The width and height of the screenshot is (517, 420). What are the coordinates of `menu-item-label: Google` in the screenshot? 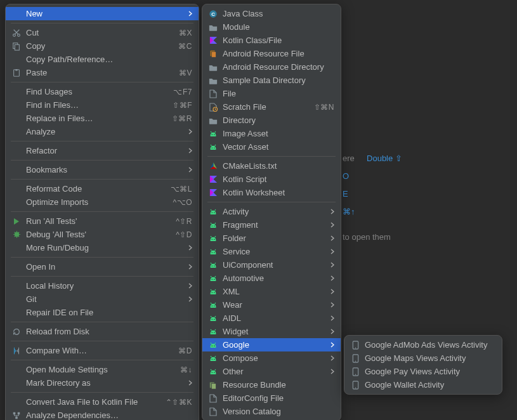 It's located at (273, 345).